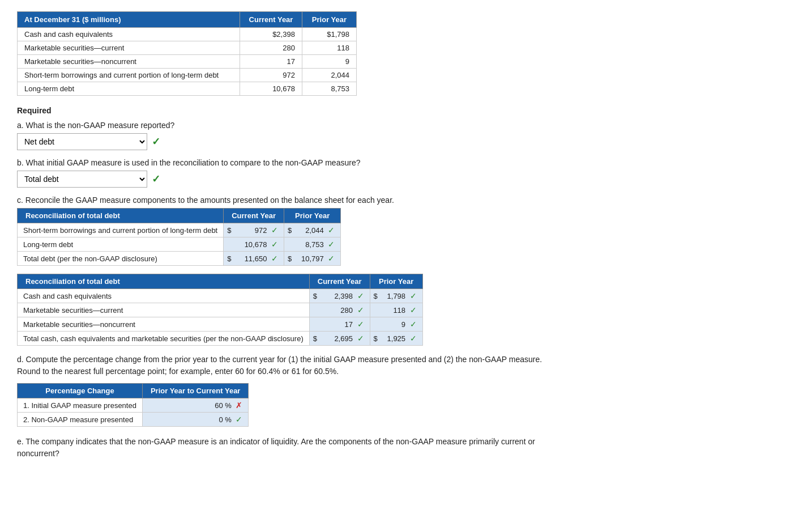 Image resolution: width=812 pixels, height=518 pixels. Describe the element at coordinates (345, 296) in the screenshot. I see `current-val: 2,398 ✓` at that location.